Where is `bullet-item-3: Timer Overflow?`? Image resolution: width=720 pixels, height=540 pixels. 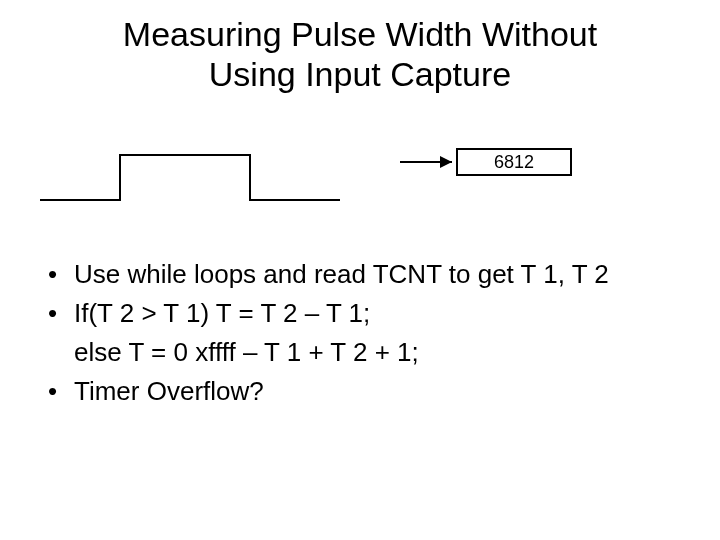 bullet-item-3: Timer Overflow? is located at coordinates (360, 392).